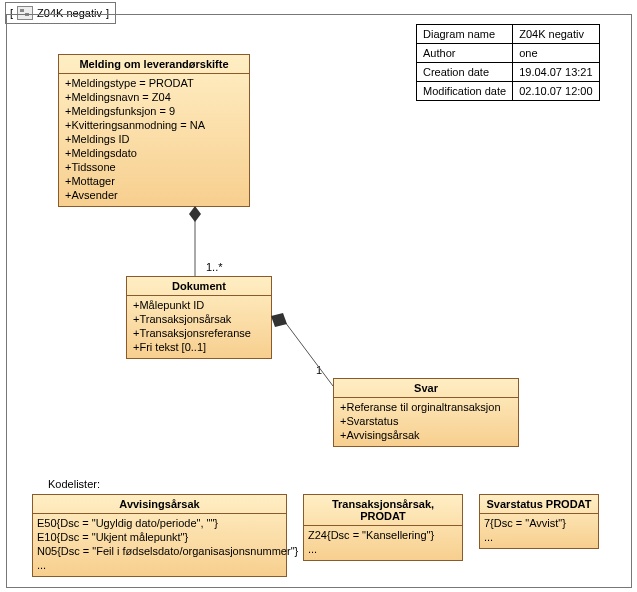 This screenshot has width=637, height=592. I want to click on metadata-table: Diagram name Z04K negativ Author one Cre…, so click(508, 62).